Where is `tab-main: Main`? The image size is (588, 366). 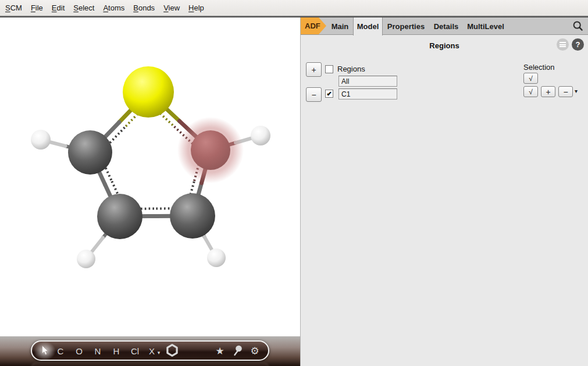 tab-main: Main is located at coordinates (340, 26).